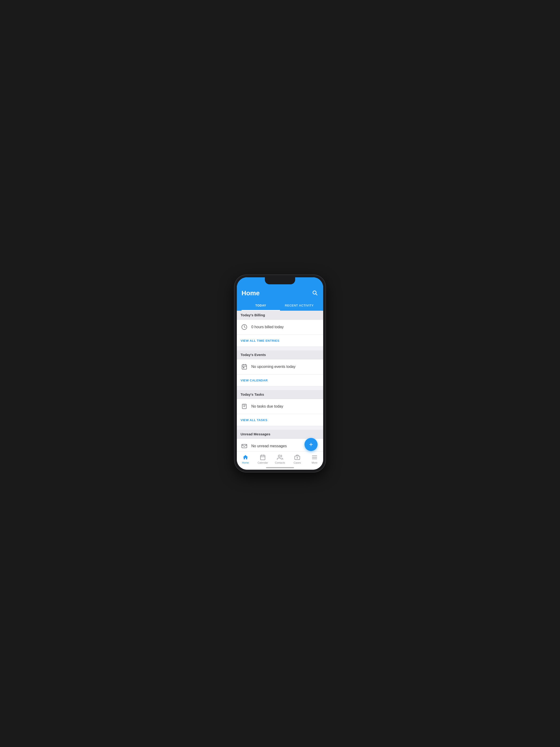 This screenshot has height=747, width=560. I want to click on nav-cases-icon, so click(297, 457).